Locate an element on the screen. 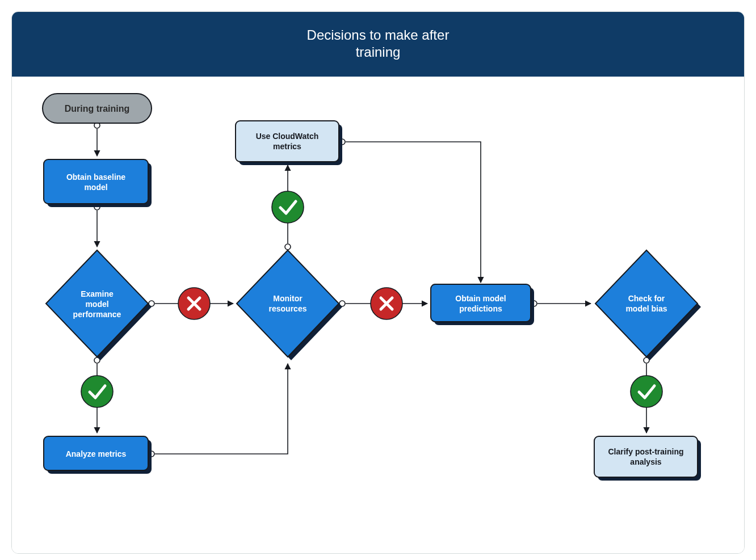  monitor-l1: Monitor is located at coordinates (288, 298).